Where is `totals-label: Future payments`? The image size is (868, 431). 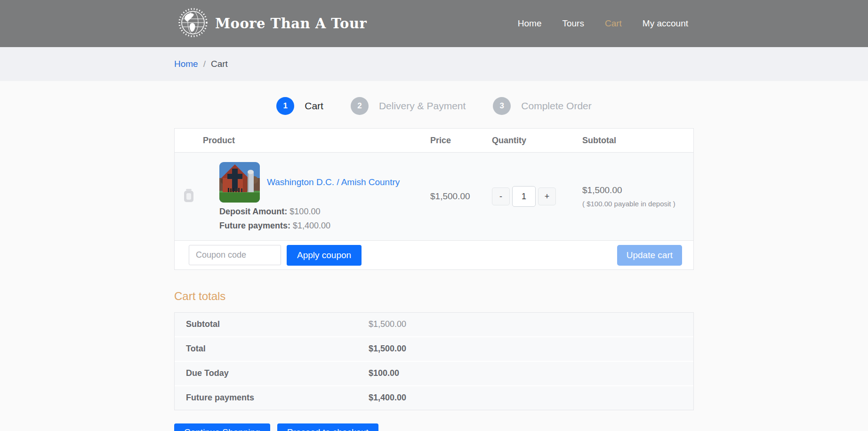 totals-label: Future payments is located at coordinates (272, 398).